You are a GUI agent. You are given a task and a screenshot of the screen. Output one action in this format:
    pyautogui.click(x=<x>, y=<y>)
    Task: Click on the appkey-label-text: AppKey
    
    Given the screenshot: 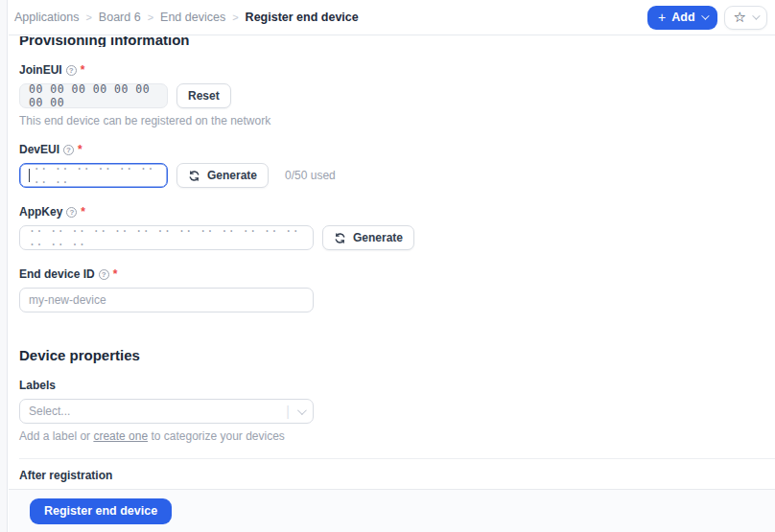 What is the action you would take?
    pyautogui.click(x=40, y=212)
    